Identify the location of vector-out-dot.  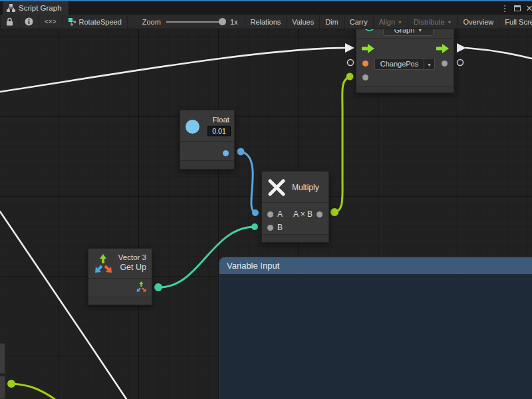
(158, 287).